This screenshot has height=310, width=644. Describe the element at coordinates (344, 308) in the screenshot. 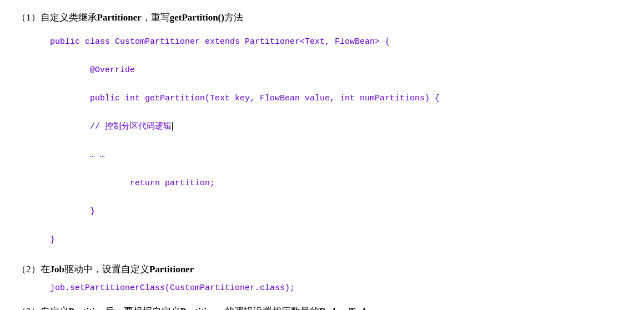

I see `section-3-bold-3: ReduceTask` at that location.